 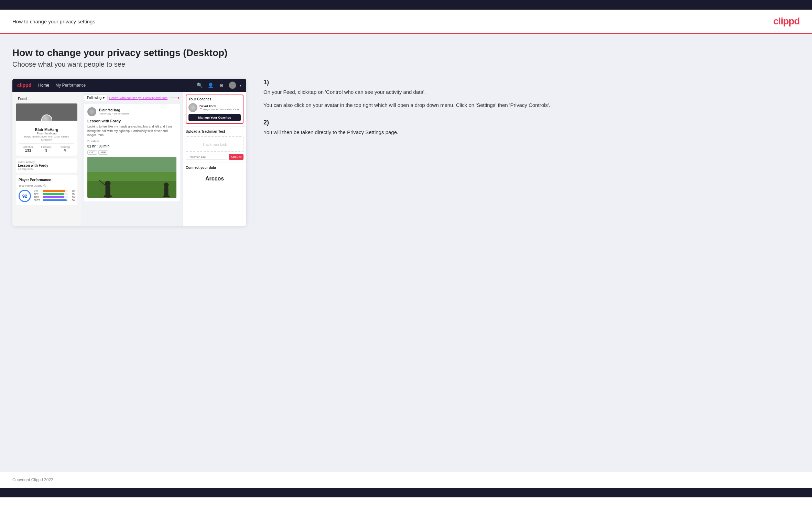 I want to click on coach-name: David Ford, so click(x=219, y=106).